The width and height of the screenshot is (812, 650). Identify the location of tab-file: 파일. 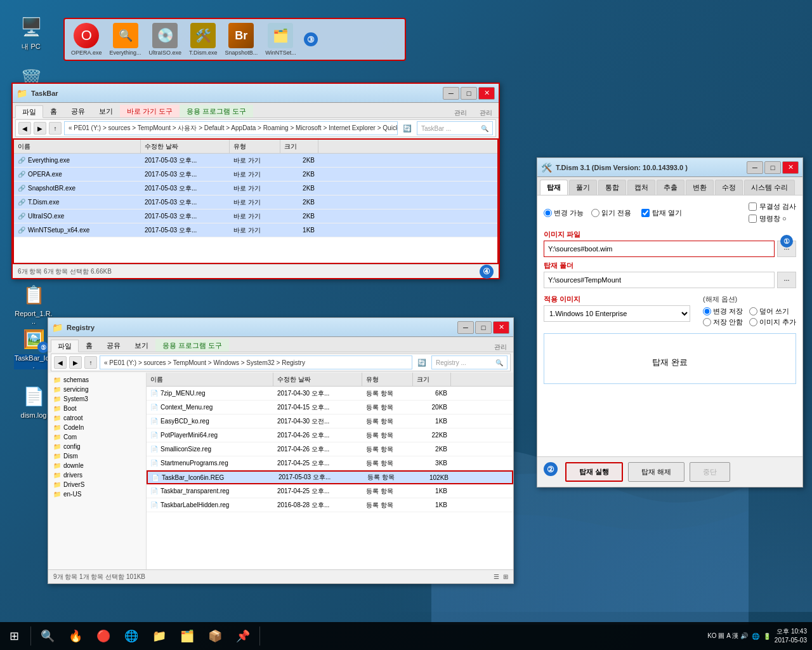
(29, 112).